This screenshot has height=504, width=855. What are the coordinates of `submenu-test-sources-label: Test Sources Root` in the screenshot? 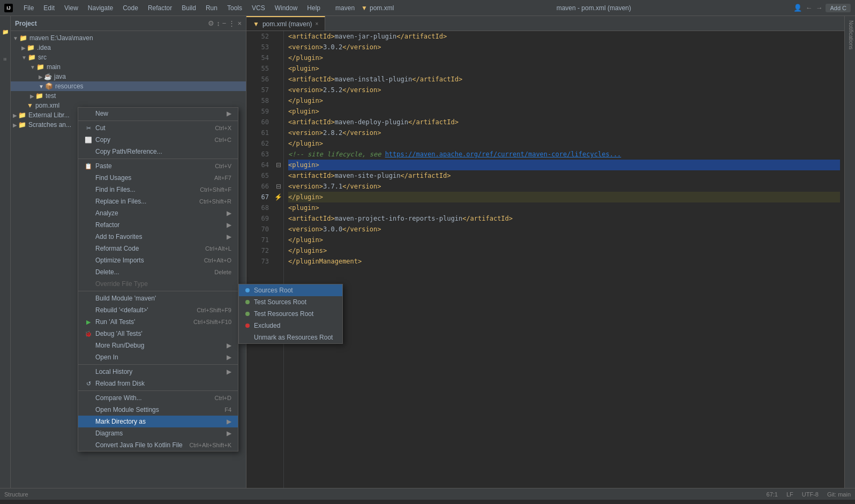 It's located at (280, 302).